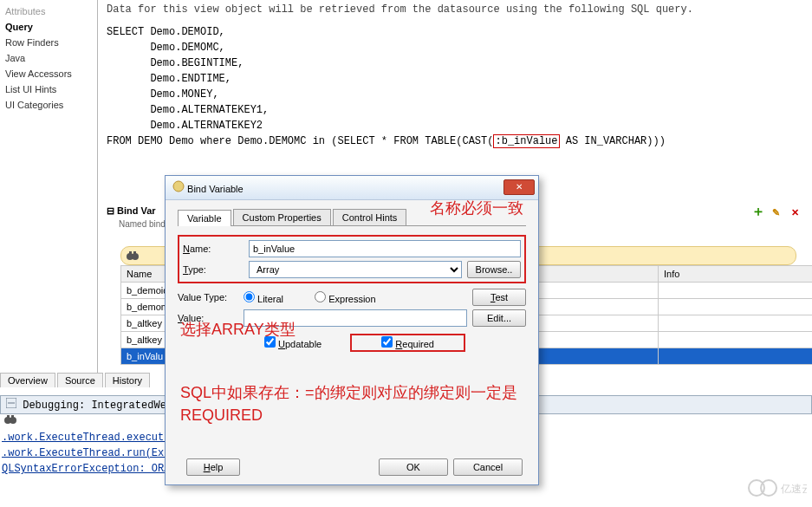 The height and width of the screenshot is (507, 812). What do you see at coordinates (499, 318) in the screenshot?
I see `edit-button: Edit...` at bounding box center [499, 318].